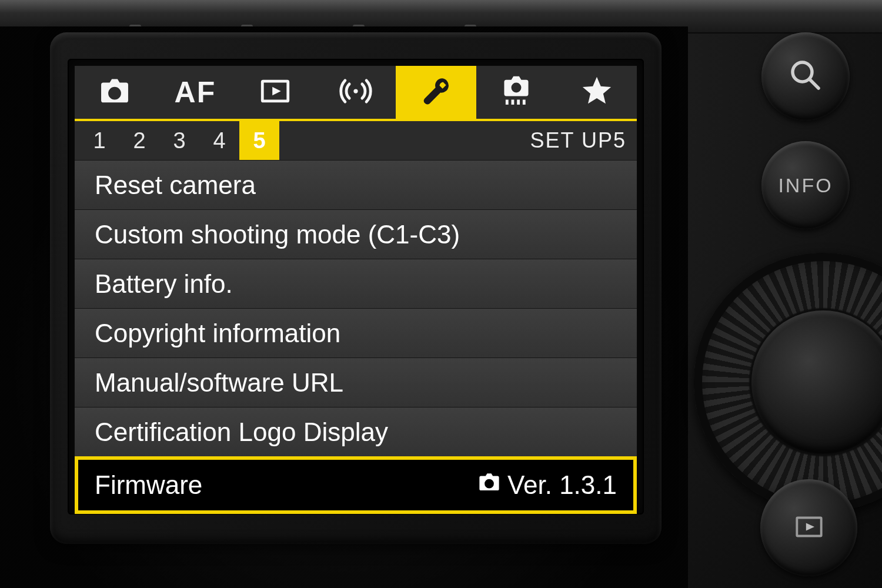 The height and width of the screenshot is (588, 882). Describe the element at coordinates (809, 528) in the screenshot. I see `playback-button` at that location.